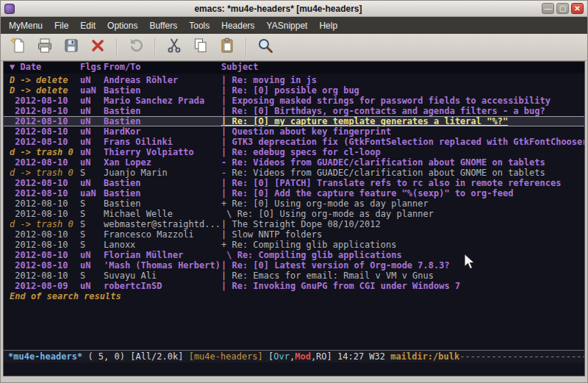 The height and width of the screenshot is (383, 588). What do you see at coordinates (403, 204) in the screenshot?
I see `subject-cell: + Re: [0] Using org-mode as day planner` at bounding box center [403, 204].